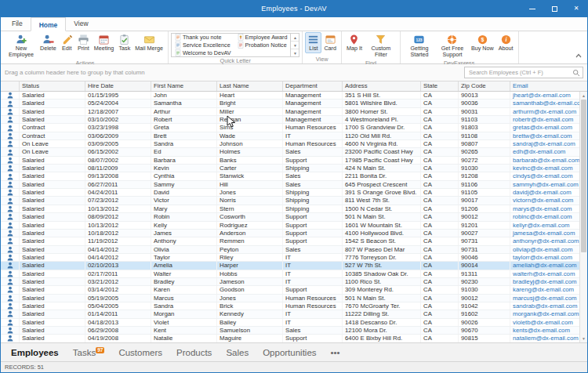 The width and height of the screenshot is (588, 373). Describe the element at coordinates (203, 38) in the screenshot. I see `quick-letter-item-thank-you: Thank you note` at that location.